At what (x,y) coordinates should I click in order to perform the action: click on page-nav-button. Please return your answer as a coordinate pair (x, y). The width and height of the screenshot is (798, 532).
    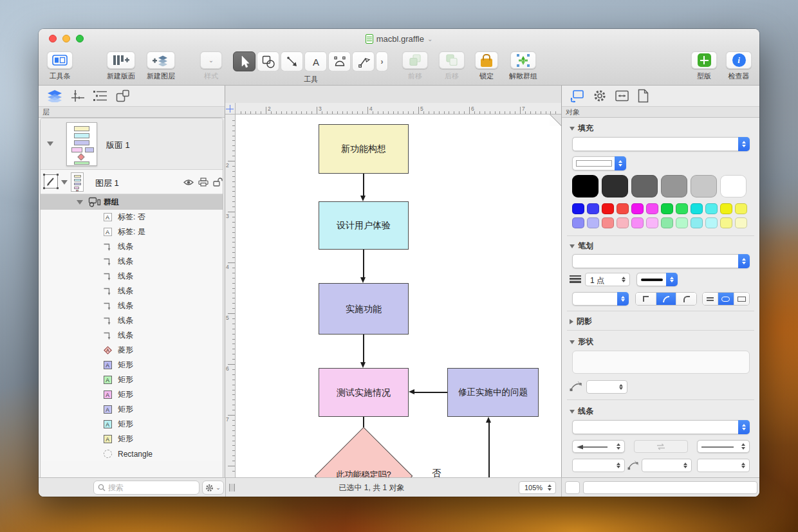
    Looking at the image, I should click on (573, 488).